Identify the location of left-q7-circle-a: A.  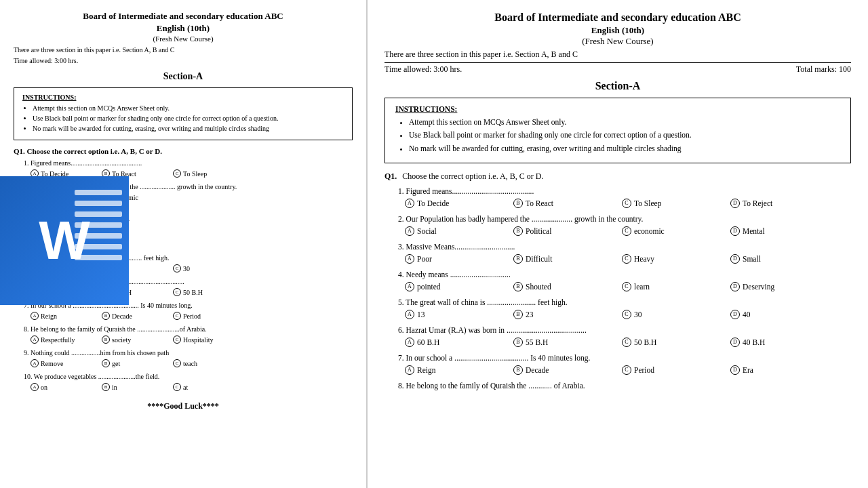
(35, 316).